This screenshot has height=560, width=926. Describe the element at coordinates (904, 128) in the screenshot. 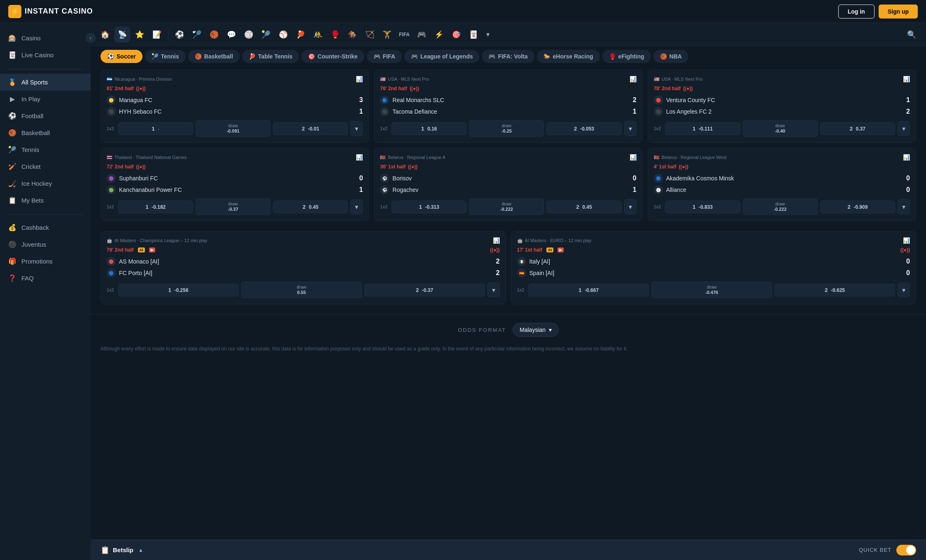

I see `odds-more-m3: ▾` at that location.